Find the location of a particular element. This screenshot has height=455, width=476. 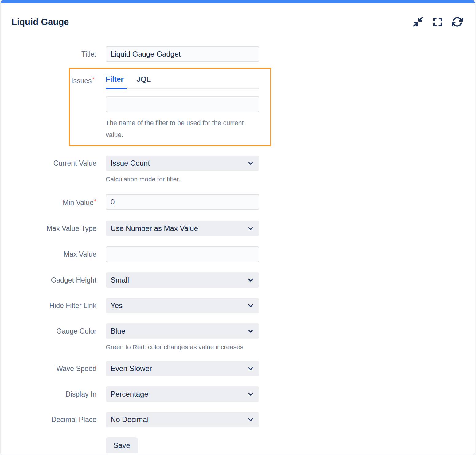

top-accent-bar is located at coordinates (238, 2).